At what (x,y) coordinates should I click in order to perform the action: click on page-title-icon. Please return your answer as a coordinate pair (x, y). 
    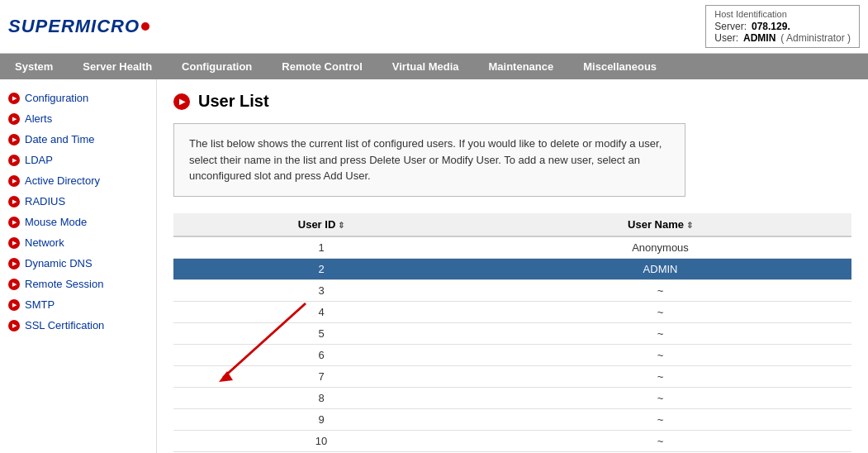
    Looking at the image, I should click on (182, 102).